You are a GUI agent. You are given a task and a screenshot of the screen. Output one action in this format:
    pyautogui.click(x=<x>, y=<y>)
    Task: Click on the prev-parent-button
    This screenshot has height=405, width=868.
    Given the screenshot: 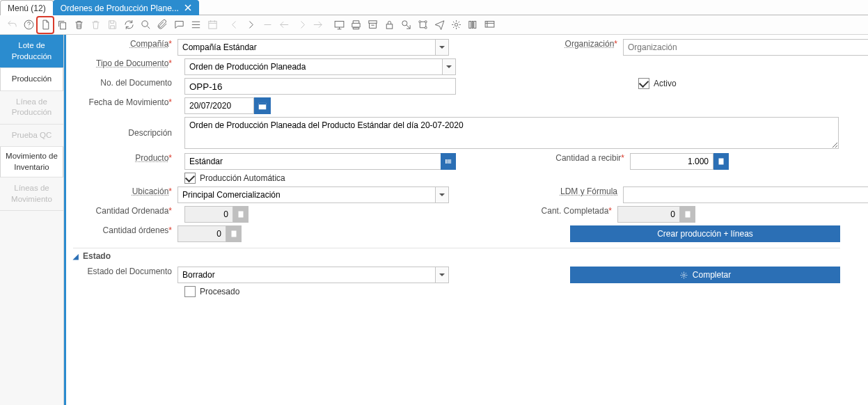 What is the action you would take?
    pyautogui.click(x=234, y=25)
    